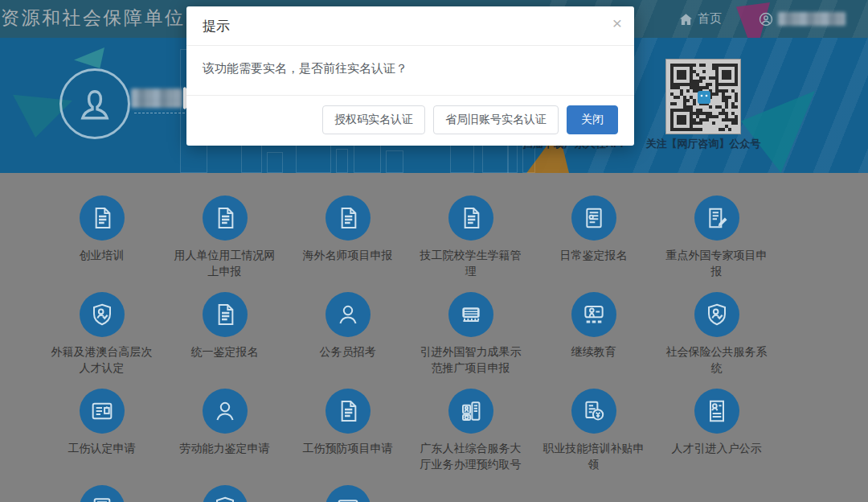 This screenshot has width=868, height=502. I want to click on service-label: 用人单位用工情况网上申报, so click(225, 263).